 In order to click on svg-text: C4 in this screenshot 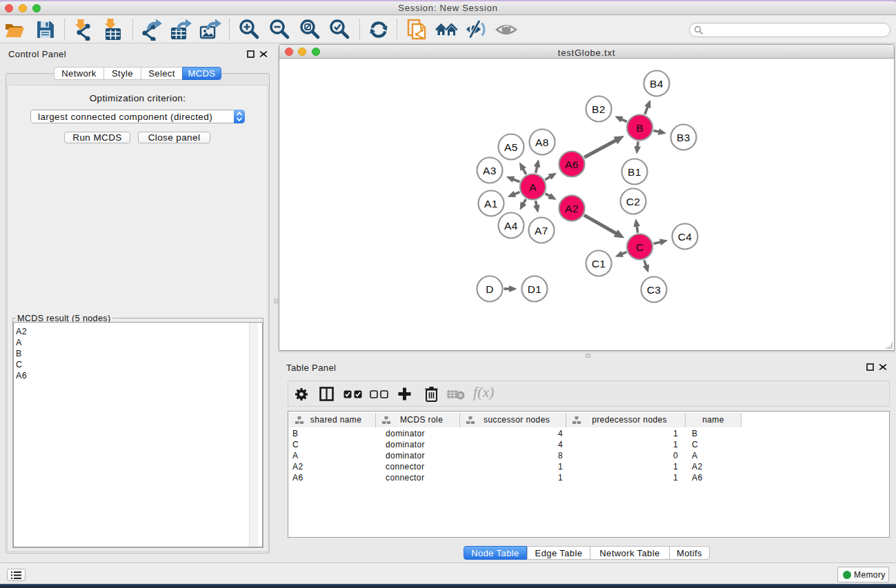, I will do `click(686, 237)`.